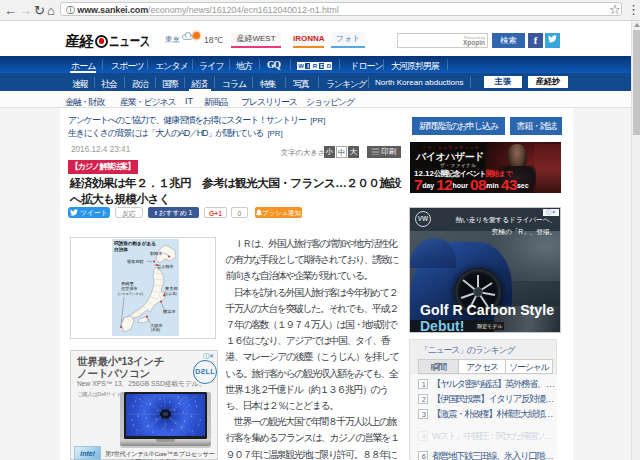 This screenshot has height=460, width=640. What do you see at coordinates (169, 312) in the screenshot?
I see `svg-text: 横浜市` at bounding box center [169, 312].